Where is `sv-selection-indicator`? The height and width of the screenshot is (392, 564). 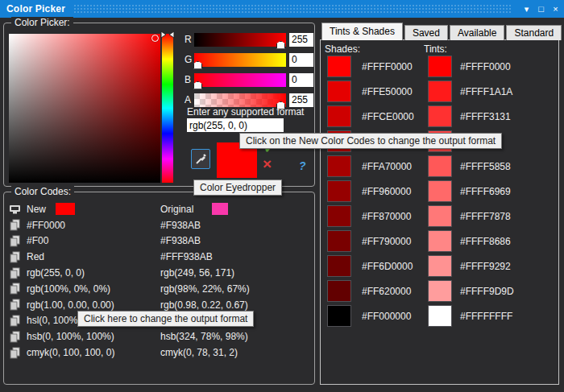
sv-selection-indicator is located at coordinates (155, 39).